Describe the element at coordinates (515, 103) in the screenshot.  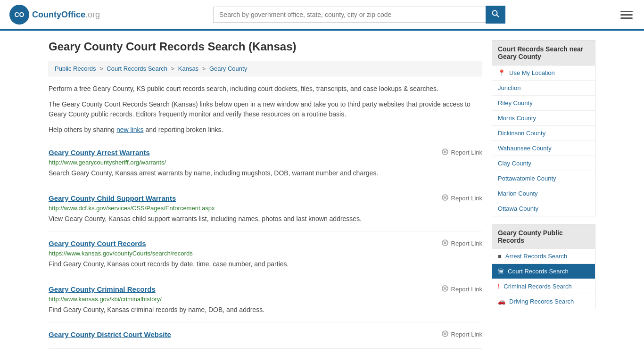
I see `near-link-1: Riley County` at that location.